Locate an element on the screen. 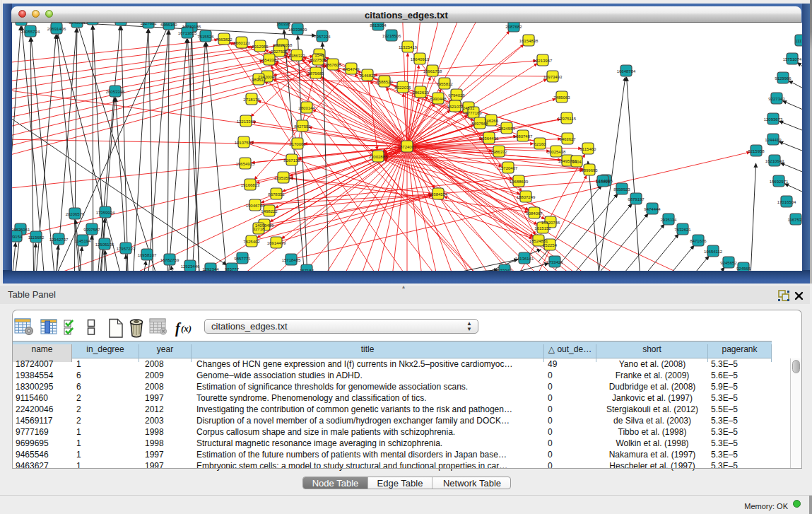 The image size is (812, 514). svg-text: 18640910 is located at coordinates (420, 59).